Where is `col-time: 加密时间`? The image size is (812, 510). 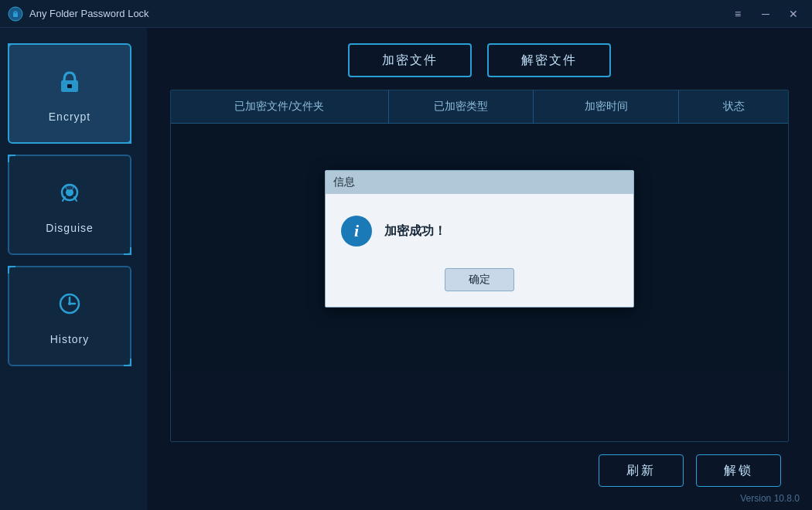 col-time: 加密时间 is located at coordinates (606, 107).